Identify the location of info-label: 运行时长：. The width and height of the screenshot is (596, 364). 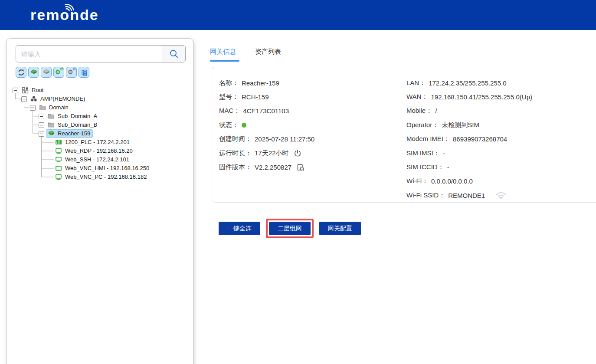
(235, 154).